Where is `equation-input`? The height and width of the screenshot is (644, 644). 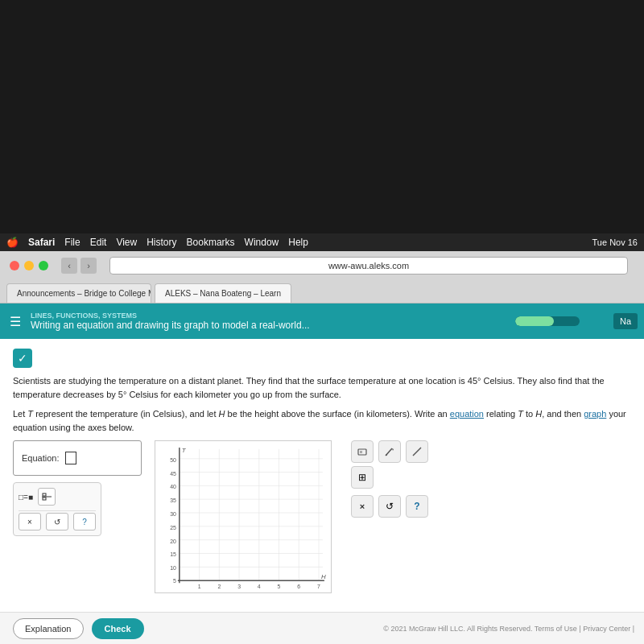
equation-input is located at coordinates (71, 458).